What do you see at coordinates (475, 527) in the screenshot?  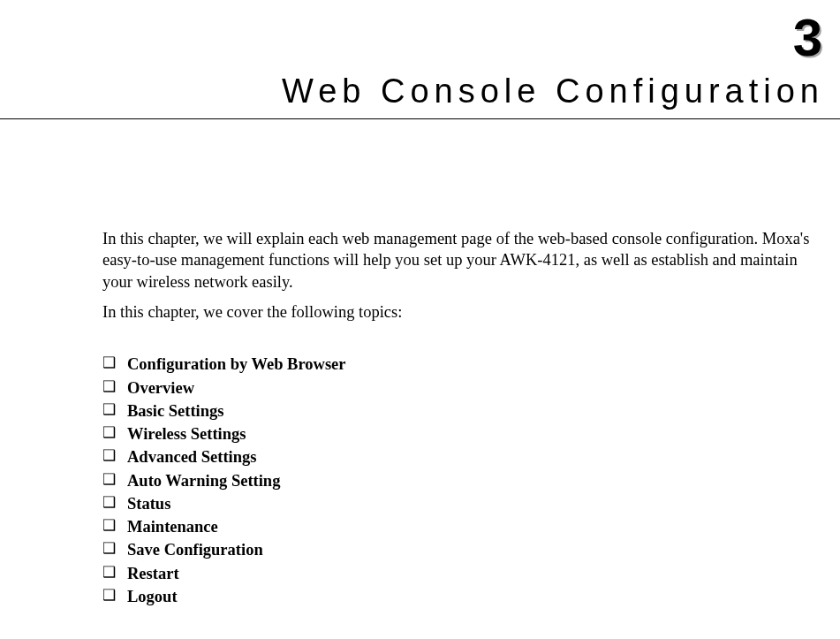 I see `topic-item: Maintenance` at bounding box center [475, 527].